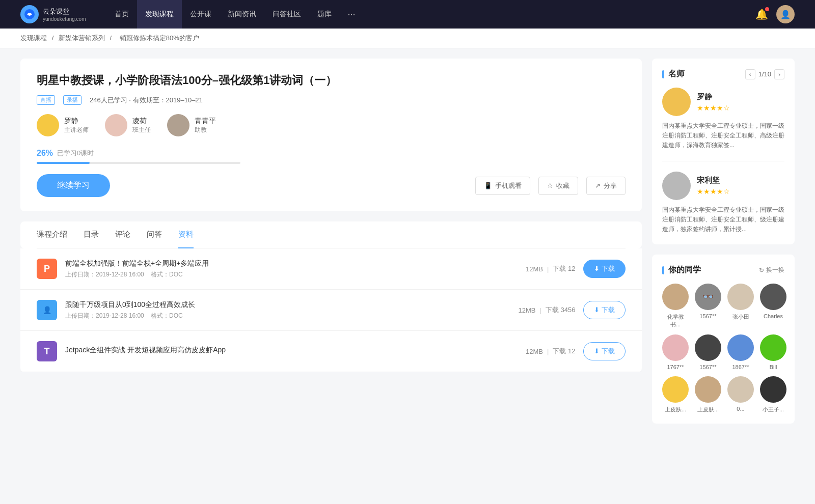 The image size is (815, 504). I want to click on mobile-icon: 📱, so click(488, 185).